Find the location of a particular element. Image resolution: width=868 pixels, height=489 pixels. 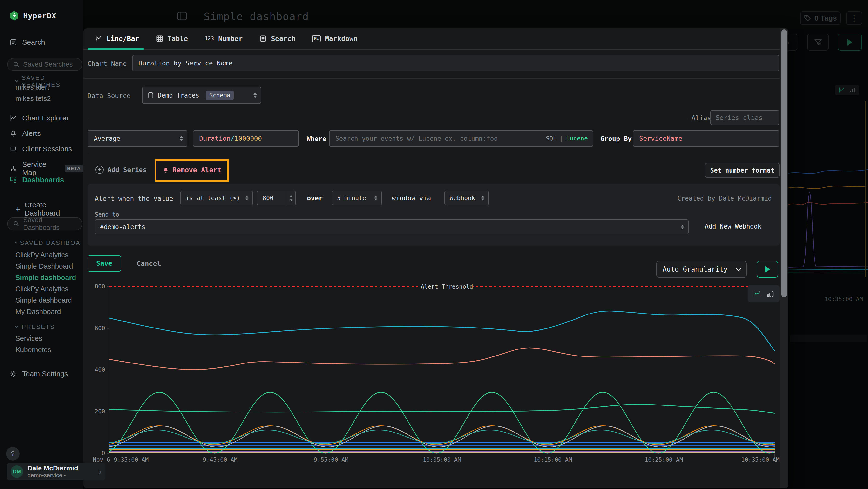

aggregation-select: Average is located at coordinates (137, 138).